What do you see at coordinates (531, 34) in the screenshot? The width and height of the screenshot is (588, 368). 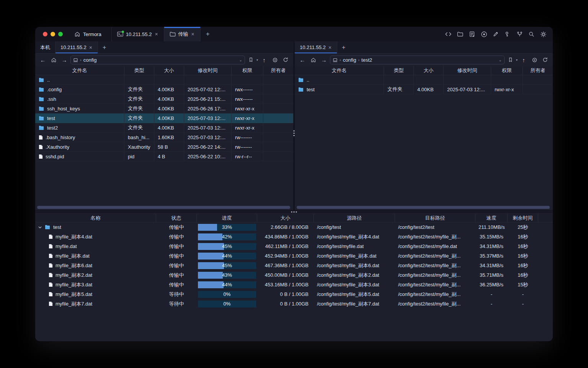 I see `search-button` at bounding box center [531, 34].